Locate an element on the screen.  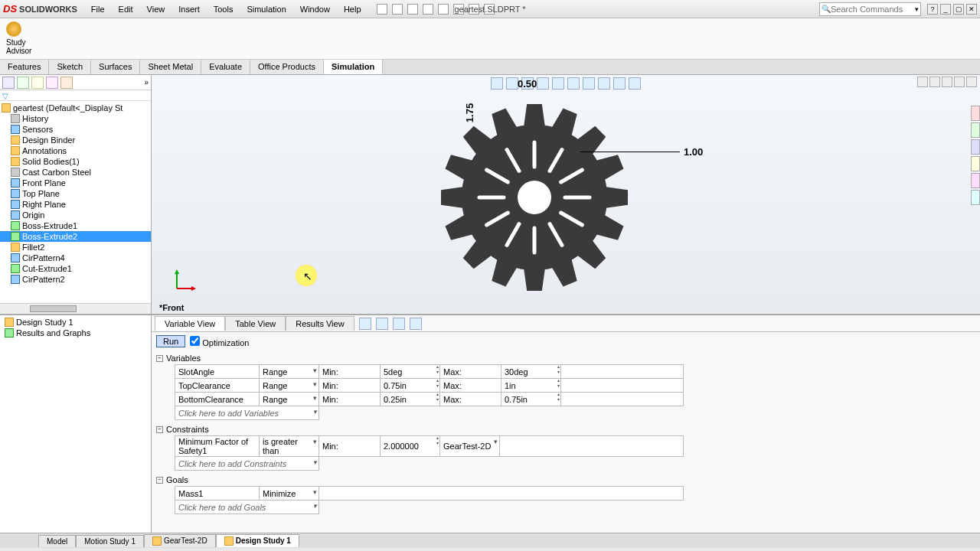
add-goal: Click here to add Goals is located at coordinates (247, 507).